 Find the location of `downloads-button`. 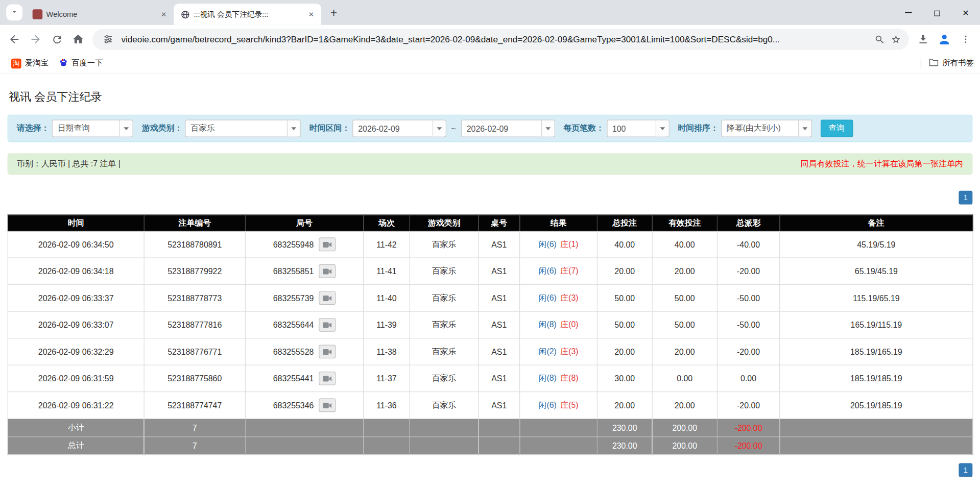

downloads-button is located at coordinates (923, 39).